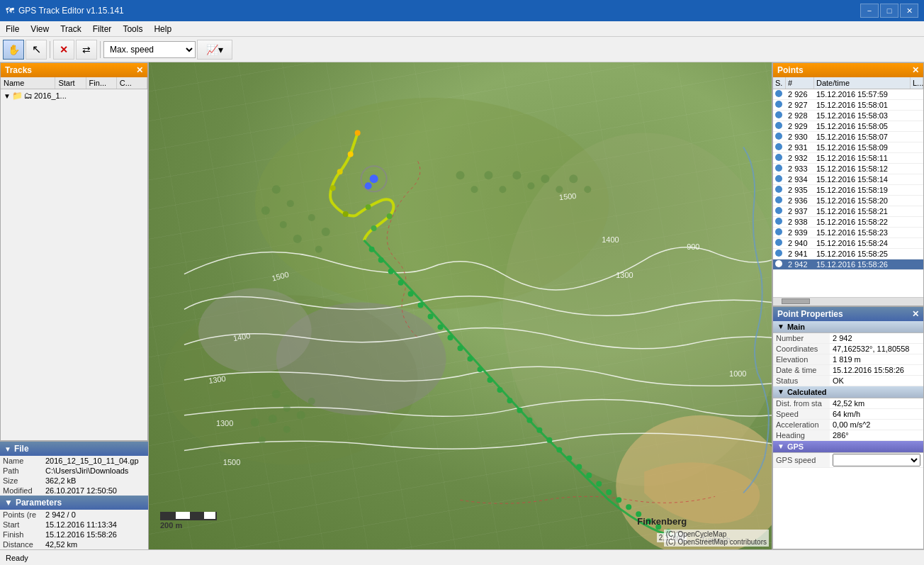  Describe the element at coordinates (848, 254) in the screenshot. I see `point-row-15: 2 941 15.12.2016 15:58:25` at that location.